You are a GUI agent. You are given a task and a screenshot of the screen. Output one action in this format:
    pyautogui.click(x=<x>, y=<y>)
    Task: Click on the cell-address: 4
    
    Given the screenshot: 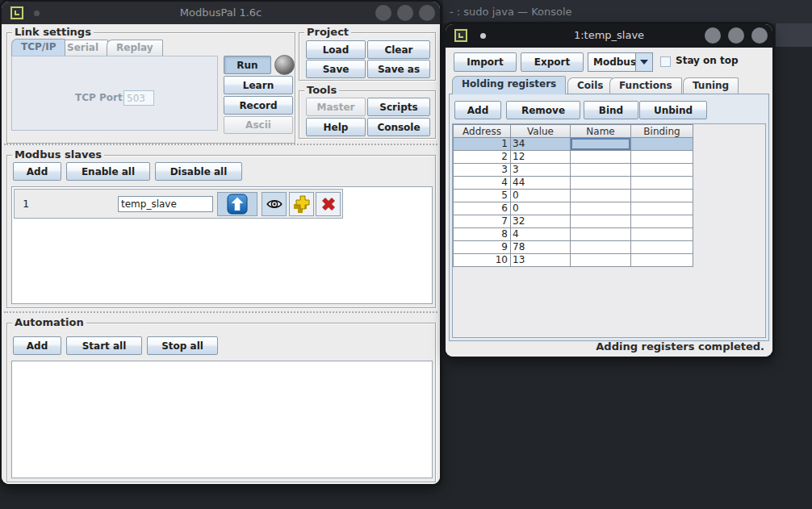 What is the action you would take?
    pyautogui.click(x=482, y=183)
    